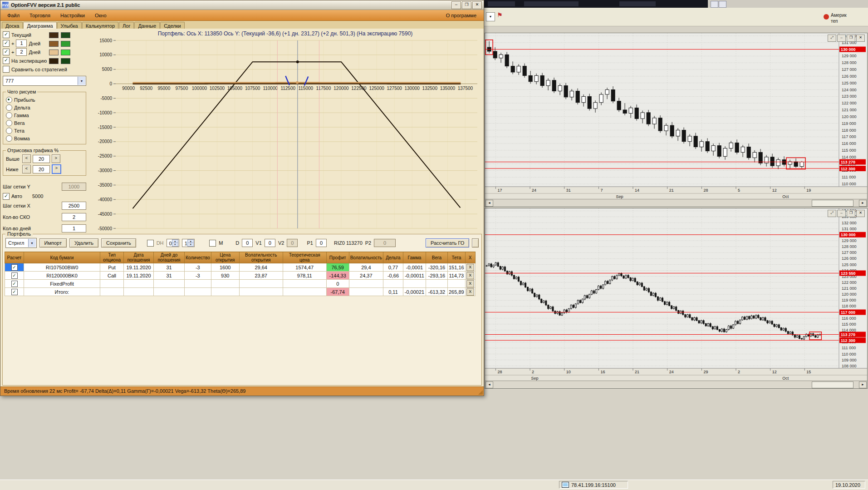  What do you see at coordinates (247, 243) in the screenshot?
I see `d-input: 0` at bounding box center [247, 243].